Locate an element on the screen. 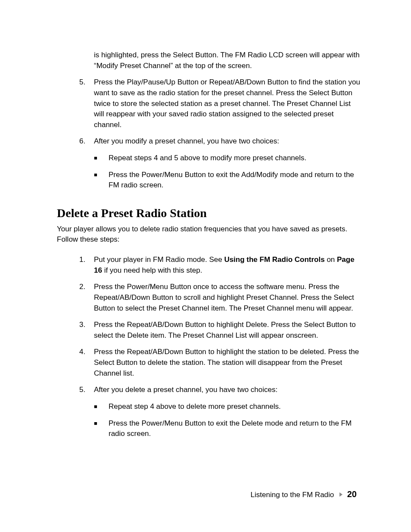 The height and width of the screenshot is (532, 411). modify-step-6-bullet-2: ■ Press the Power/Menu Button to exit th… is located at coordinates (228, 180).